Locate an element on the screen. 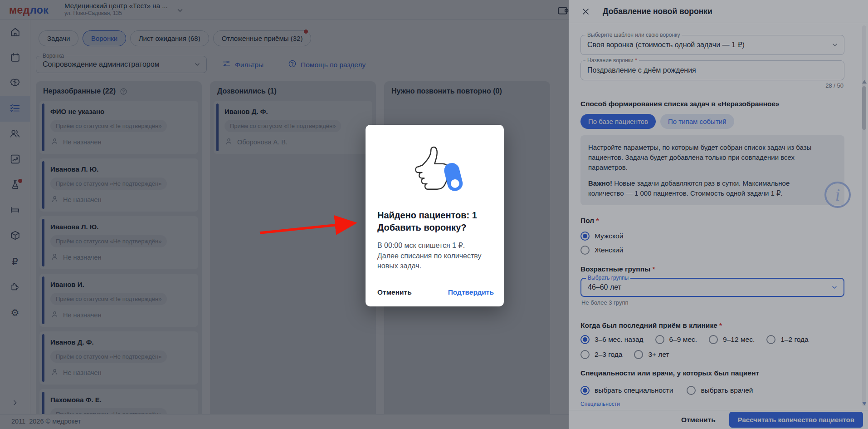 The width and height of the screenshot is (868, 429). thumbs-up-illustration is located at coordinates (435, 170).